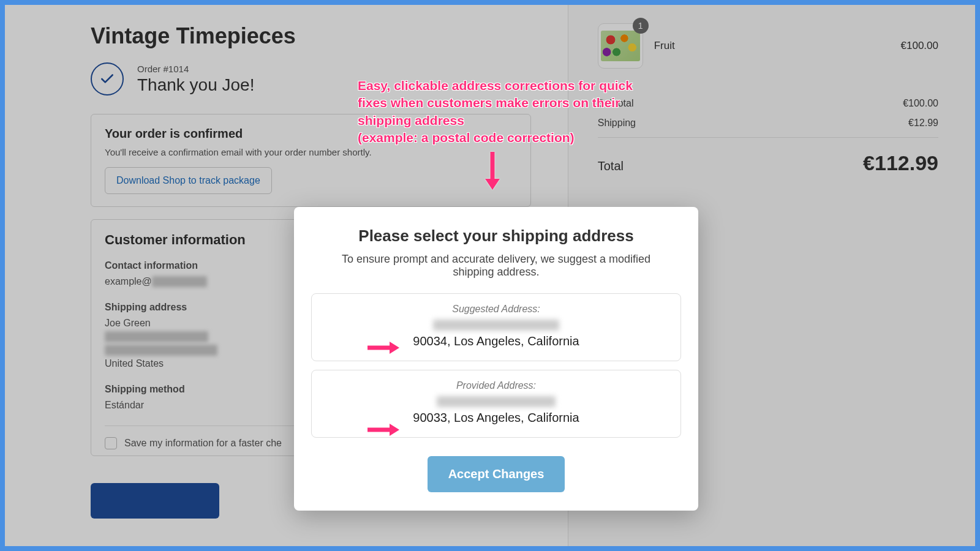  Describe the element at coordinates (496, 342) in the screenshot. I see `suggested-address-city: 90034, Los Angeles, California` at that location.